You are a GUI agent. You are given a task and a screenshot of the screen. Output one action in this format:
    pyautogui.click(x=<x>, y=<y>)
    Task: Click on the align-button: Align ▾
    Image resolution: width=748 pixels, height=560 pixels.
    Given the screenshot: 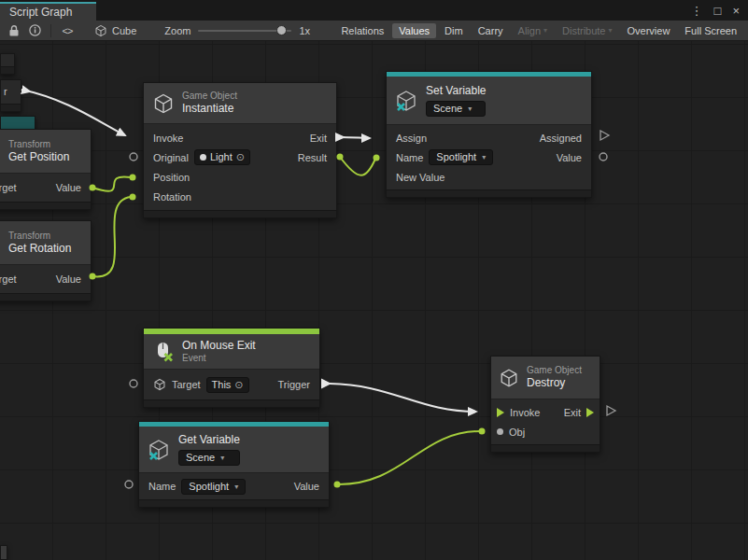 What is the action you would take?
    pyautogui.click(x=532, y=31)
    